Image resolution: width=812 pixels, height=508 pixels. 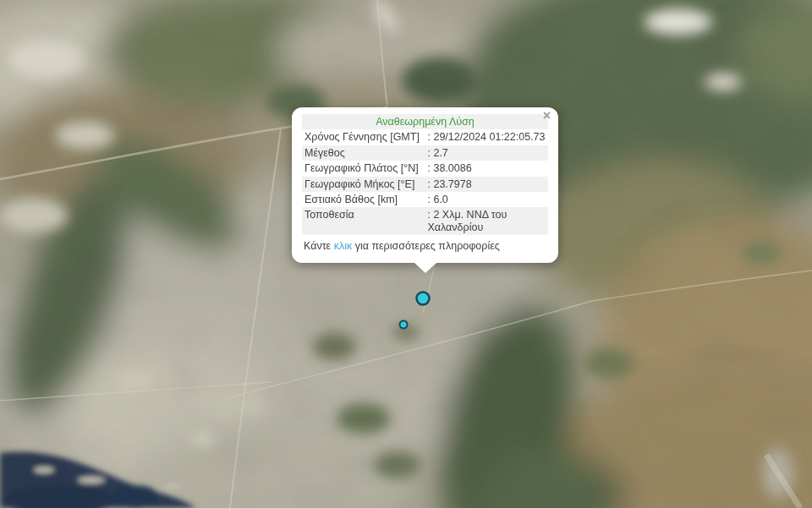 What do you see at coordinates (364, 137) in the screenshot?
I see `row-label-origin-time: Χρόνος Γέννησης [GMT]` at bounding box center [364, 137].